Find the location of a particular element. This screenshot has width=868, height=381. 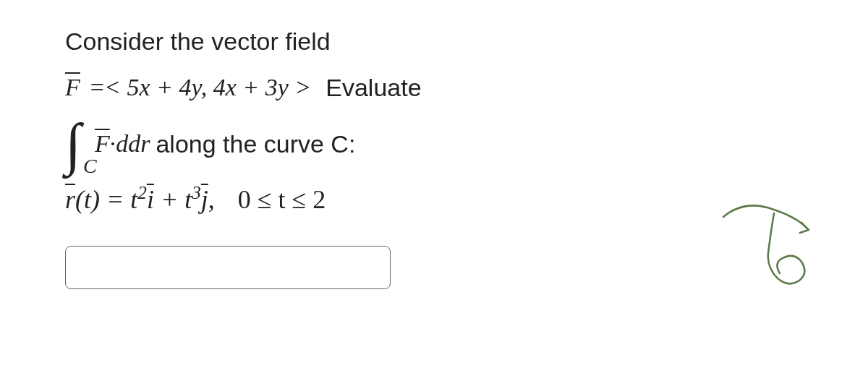

evaluate-label: Evaluate is located at coordinates (373, 87).